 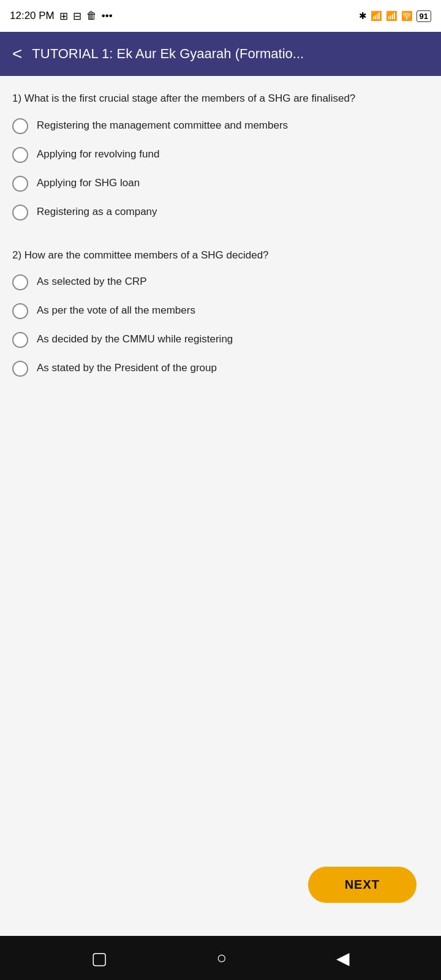 I want to click on radio-q2-d, so click(x=20, y=369).